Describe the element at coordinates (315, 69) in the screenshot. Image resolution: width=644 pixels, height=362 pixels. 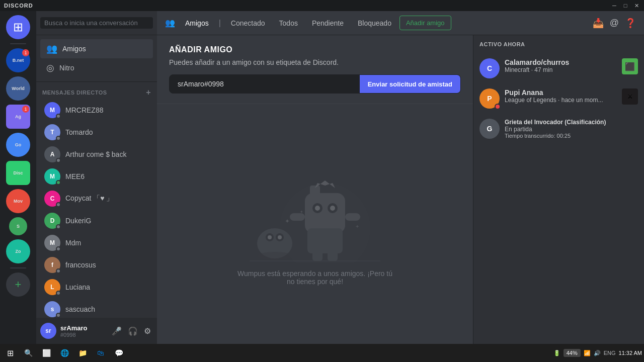
I see `add-friend-section: AÑADIR AMIGO Puedes añadir a un amigo co…` at that location.